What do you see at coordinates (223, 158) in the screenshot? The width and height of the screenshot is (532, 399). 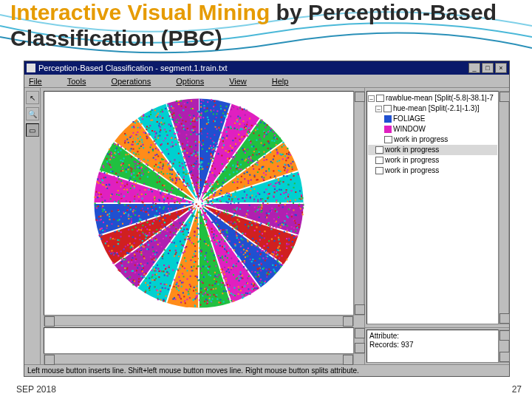 I see `svg-rect-1976` at bounding box center [223, 158].